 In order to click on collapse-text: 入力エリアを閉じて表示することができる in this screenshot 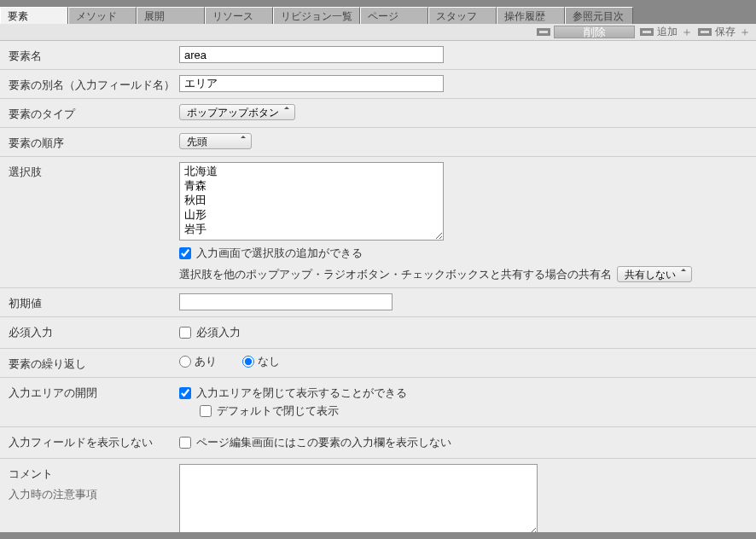, I will do `click(302, 393)`.